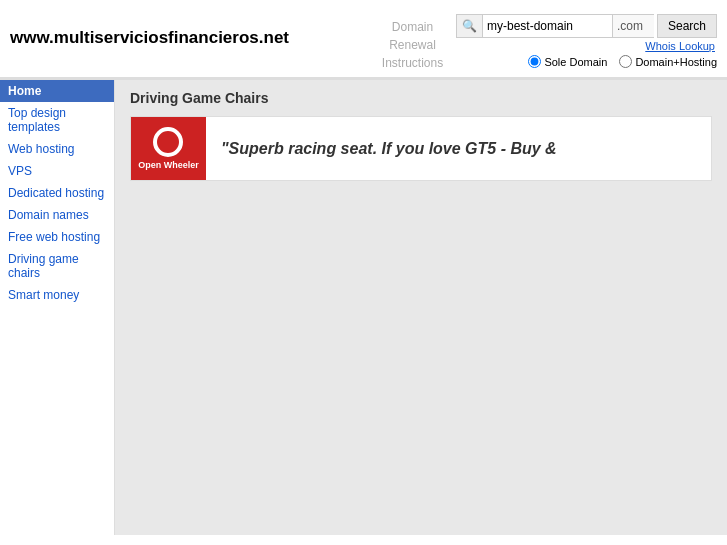 This screenshot has height=545, width=727. I want to click on domain-hosting-radio-label: Domain+Hosting, so click(668, 62).